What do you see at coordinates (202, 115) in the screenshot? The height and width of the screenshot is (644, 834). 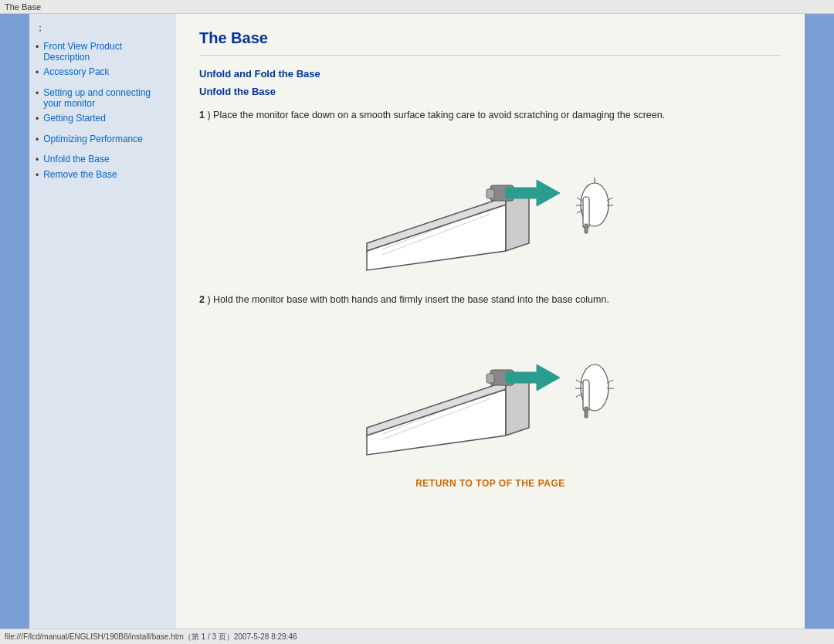 I see `step1-num: 1` at bounding box center [202, 115].